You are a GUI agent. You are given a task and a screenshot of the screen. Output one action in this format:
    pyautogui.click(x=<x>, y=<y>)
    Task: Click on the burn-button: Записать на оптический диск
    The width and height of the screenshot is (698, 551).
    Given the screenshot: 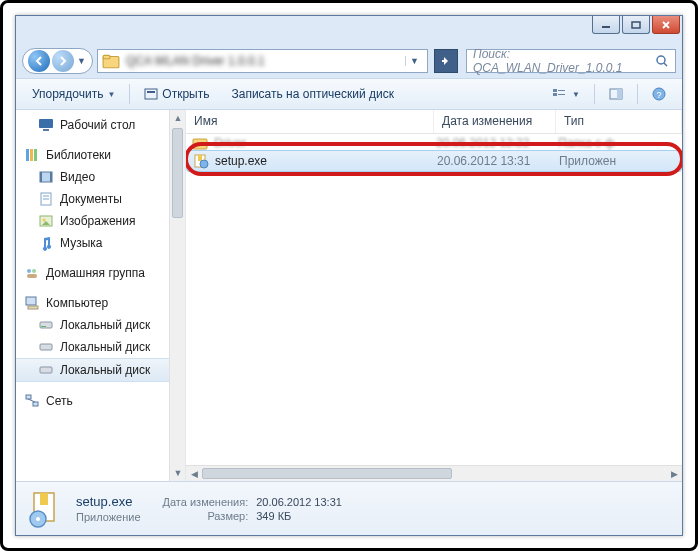 What is the action you would take?
    pyautogui.click(x=312, y=94)
    